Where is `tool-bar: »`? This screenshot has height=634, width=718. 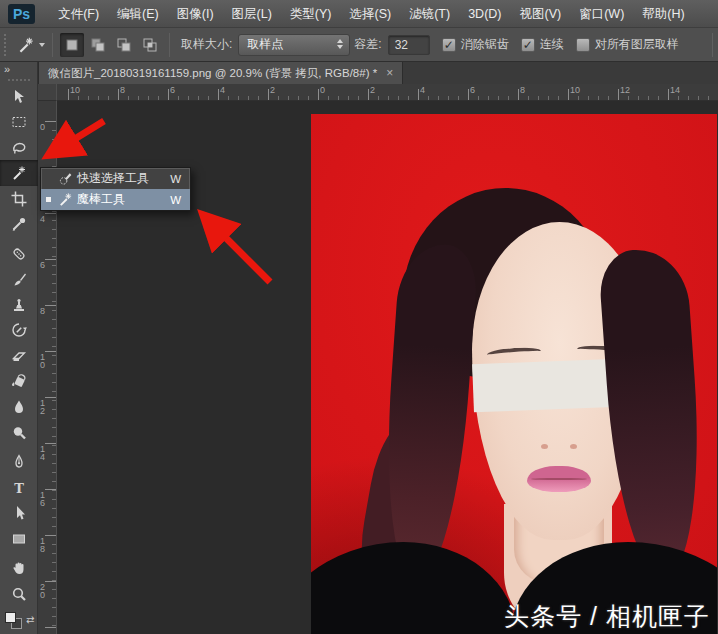 tool-bar: » is located at coordinates (19, 348).